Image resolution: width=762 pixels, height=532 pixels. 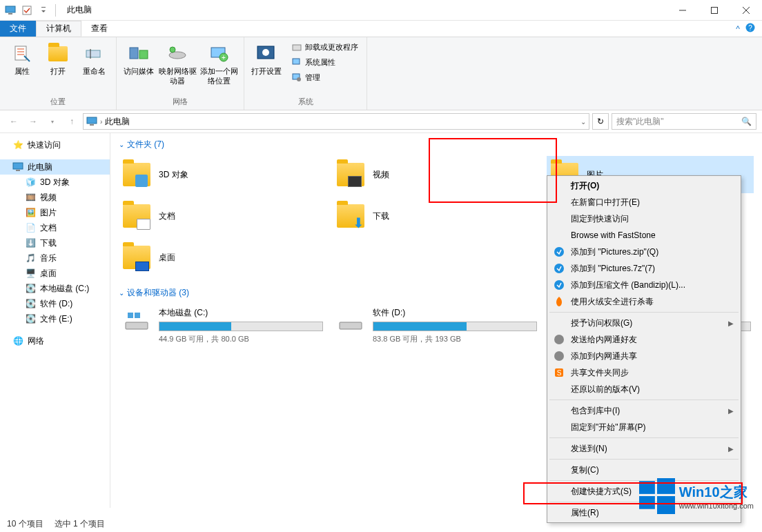 I want to click on address-dropdown-icon: ⌄, so click(x=583, y=121).